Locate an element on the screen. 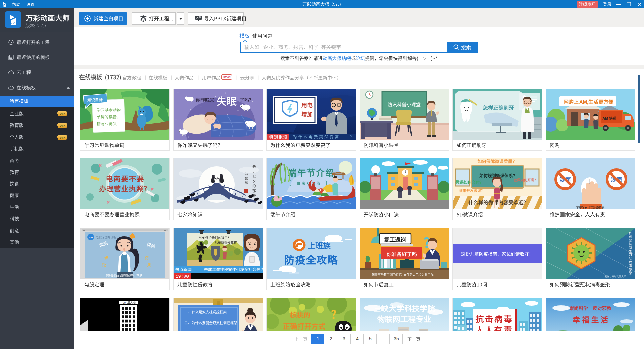  svg-text: 90 is located at coordinates (124, 303).